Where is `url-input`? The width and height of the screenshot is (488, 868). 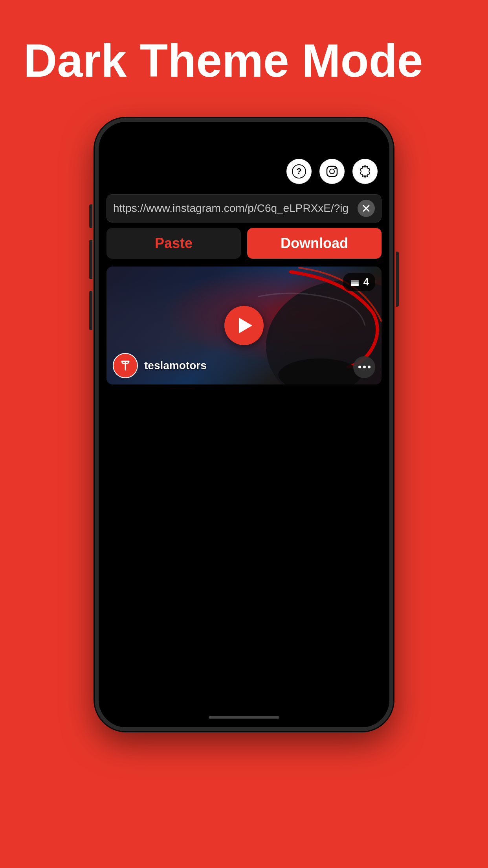 url-input is located at coordinates (235, 208).